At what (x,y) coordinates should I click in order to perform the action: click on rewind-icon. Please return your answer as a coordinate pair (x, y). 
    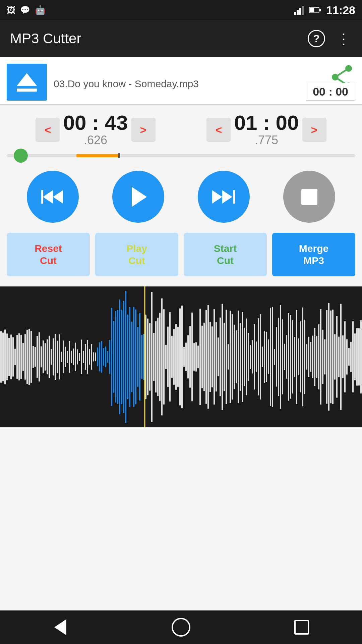
    Looking at the image, I should click on (53, 197).